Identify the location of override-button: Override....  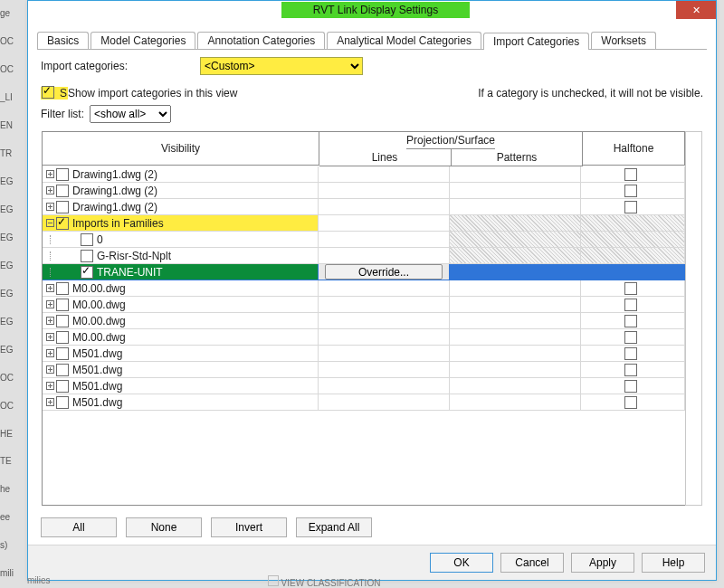
(384, 271).